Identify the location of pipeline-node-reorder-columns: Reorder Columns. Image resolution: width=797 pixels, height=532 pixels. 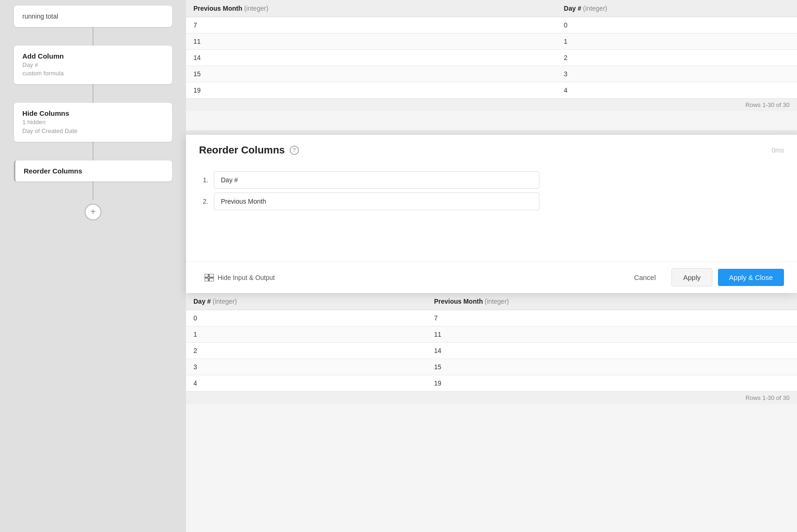
(93, 171).